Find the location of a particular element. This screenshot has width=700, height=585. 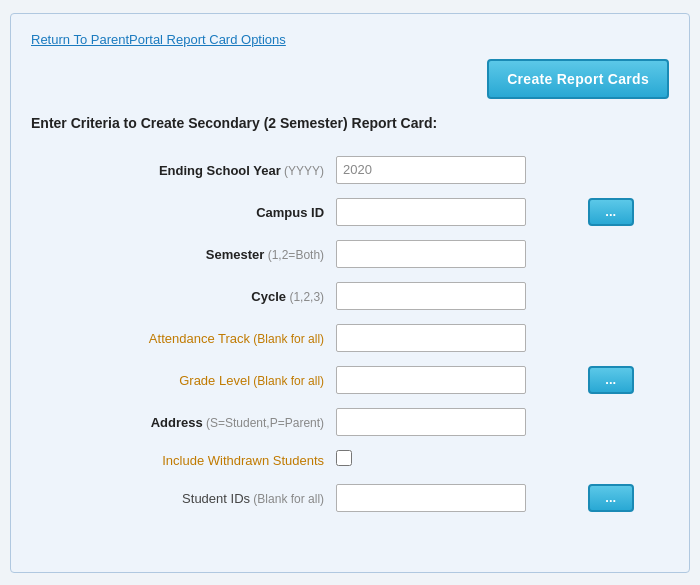

label-hint-2: (1,2=Both) is located at coordinates (294, 255).